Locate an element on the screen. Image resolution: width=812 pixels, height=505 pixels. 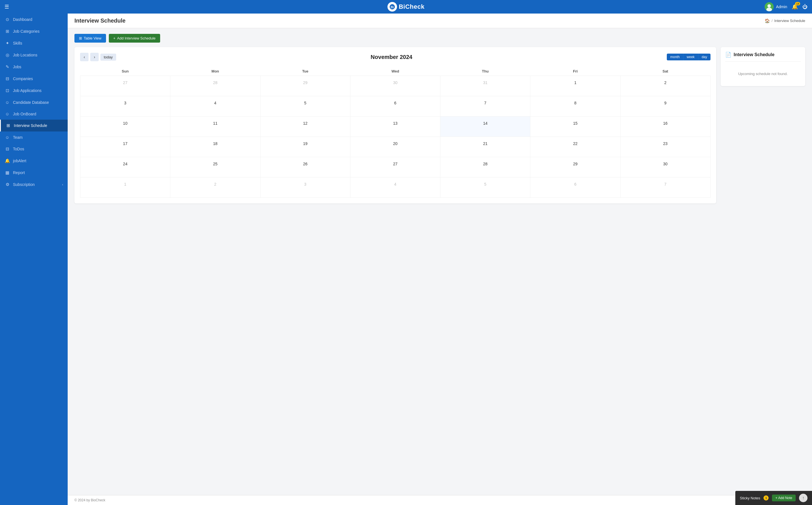
add-note-button: + Add Note is located at coordinates (784, 498).